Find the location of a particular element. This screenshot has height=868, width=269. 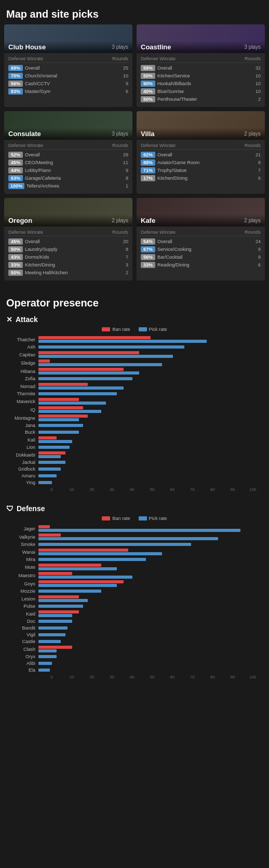

stat-badge: 45% is located at coordinates (16, 163).